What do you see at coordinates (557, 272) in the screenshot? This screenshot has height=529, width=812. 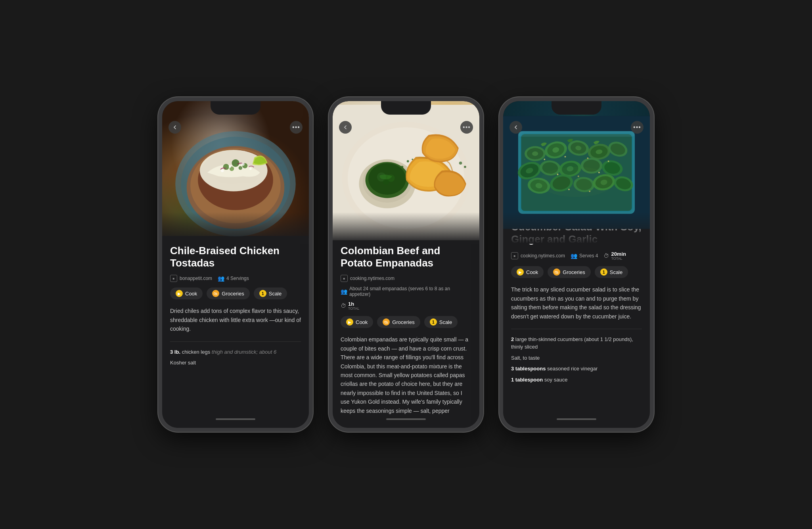 I see `bag-icon-3: 🛍` at bounding box center [557, 272].